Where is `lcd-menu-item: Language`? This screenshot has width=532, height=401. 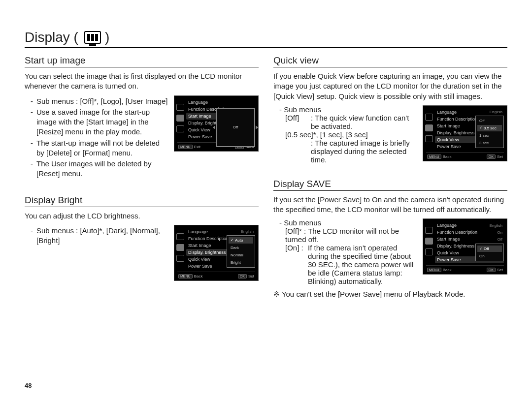
lcd-menu-item: Language is located at coordinates (221, 102).